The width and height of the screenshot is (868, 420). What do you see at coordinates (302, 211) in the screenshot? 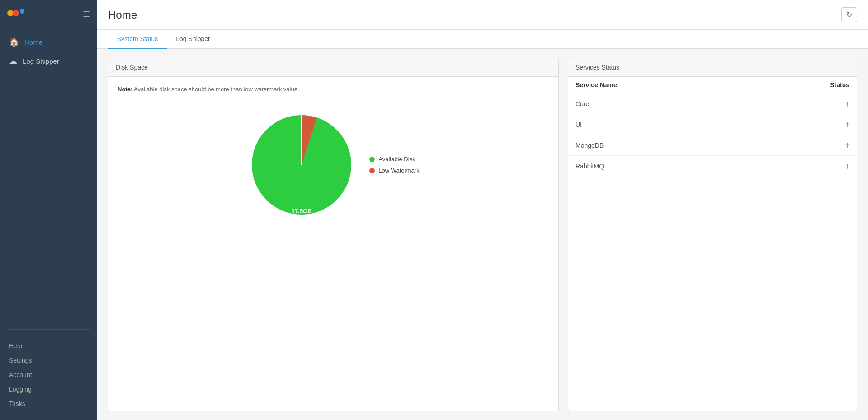
I see `pie-chart-label: 17.5GB` at bounding box center [302, 211].